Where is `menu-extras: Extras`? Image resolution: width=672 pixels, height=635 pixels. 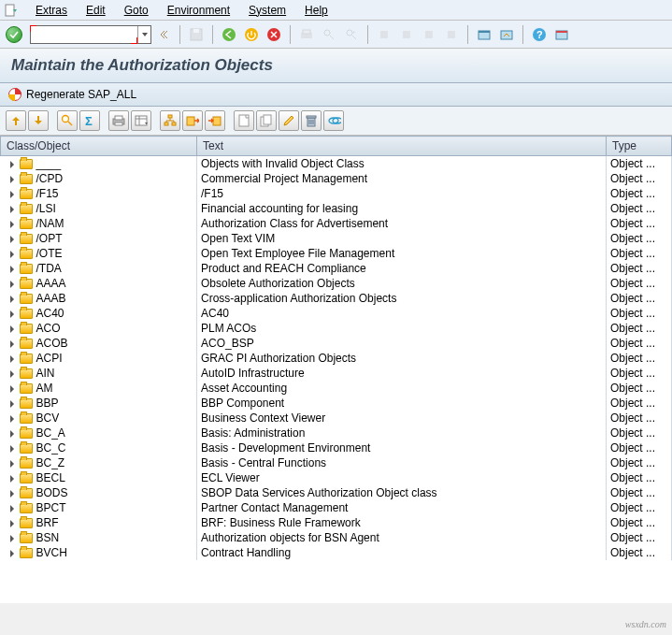
menu-extras: Extras is located at coordinates (51, 10).